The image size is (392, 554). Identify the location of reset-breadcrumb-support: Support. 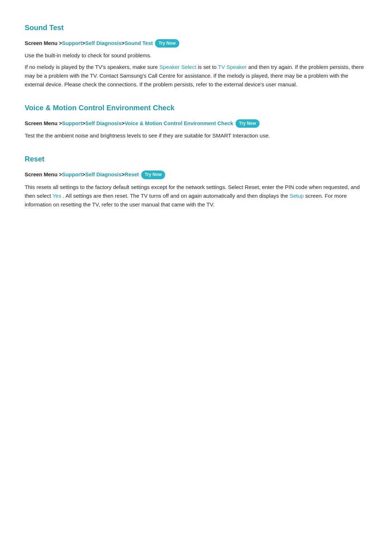
(72, 175).